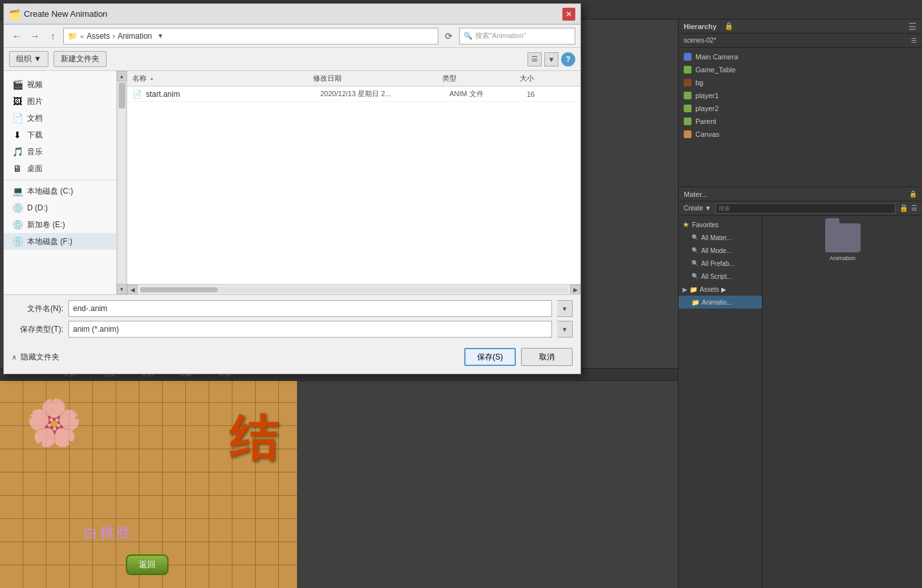 The height and width of the screenshot is (588, 922). Describe the element at coordinates (914, 40) in the screenshot. I see `hierarchy-scene-menu: ☰` at that location.